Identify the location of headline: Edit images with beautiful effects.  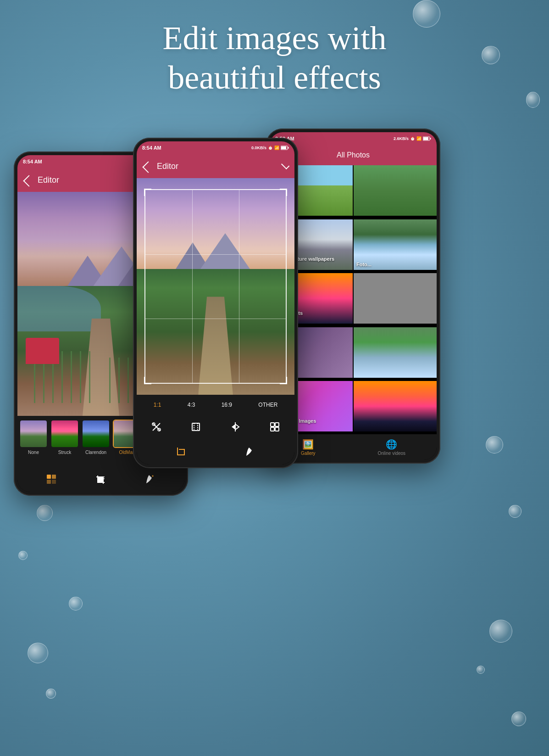
(274, 58).